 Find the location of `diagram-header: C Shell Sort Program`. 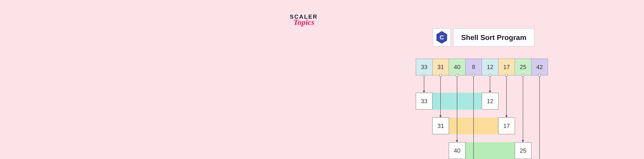

diagram-header: C Shell Sort Program is located at coordinates (484, 38).